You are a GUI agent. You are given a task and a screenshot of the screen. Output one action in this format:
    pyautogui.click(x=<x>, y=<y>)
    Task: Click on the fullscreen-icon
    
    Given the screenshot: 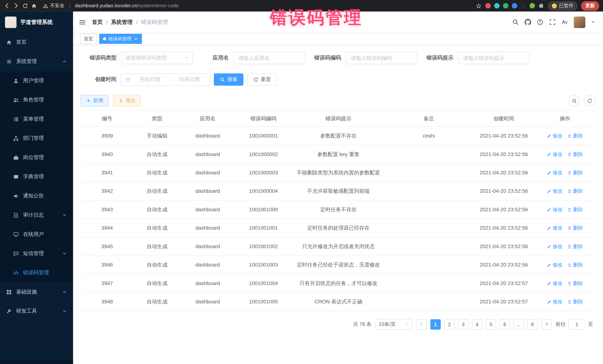 What is the action you would take?
    pyautogui.click(x=553, y=22)
    